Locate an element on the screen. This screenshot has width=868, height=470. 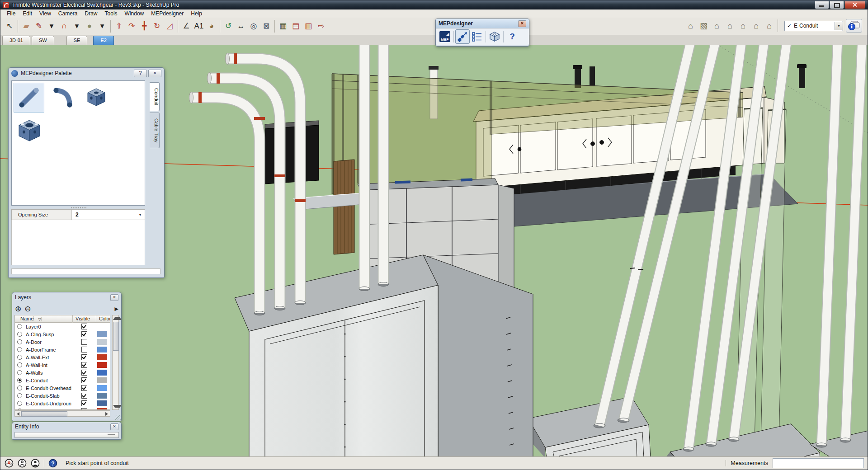
sign-in-icon is located at coordinates (35, 463).